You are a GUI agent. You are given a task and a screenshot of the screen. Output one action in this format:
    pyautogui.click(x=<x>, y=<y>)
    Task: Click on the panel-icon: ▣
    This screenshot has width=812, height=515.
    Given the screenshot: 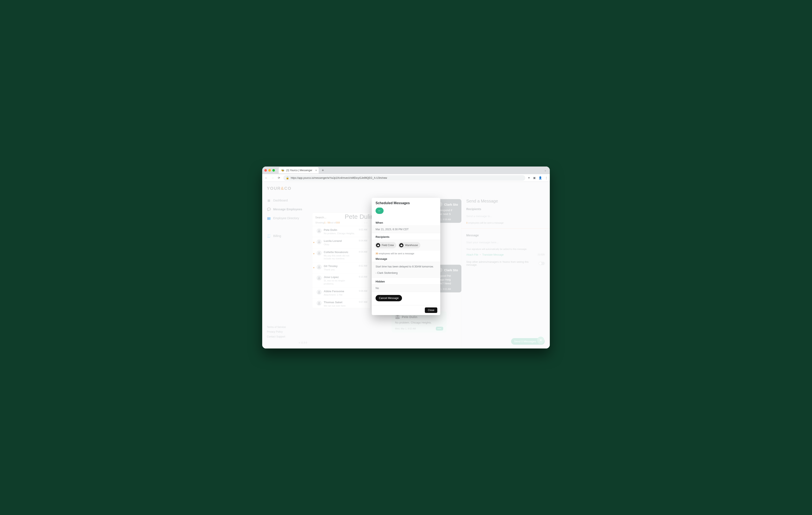 What is the action you would take?
    pyautogui.click(x=534, y=178)
    